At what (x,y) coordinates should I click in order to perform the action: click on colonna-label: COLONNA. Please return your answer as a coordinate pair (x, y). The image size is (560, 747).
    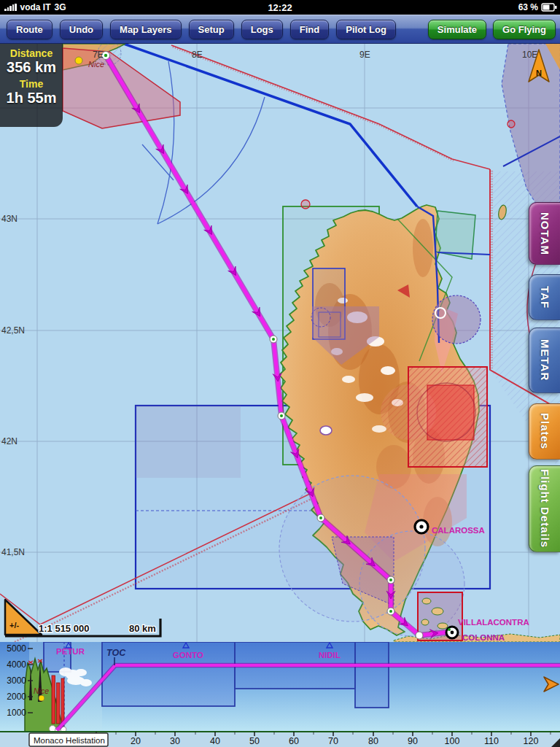
    Looking at the image, I should click on (483, 638).